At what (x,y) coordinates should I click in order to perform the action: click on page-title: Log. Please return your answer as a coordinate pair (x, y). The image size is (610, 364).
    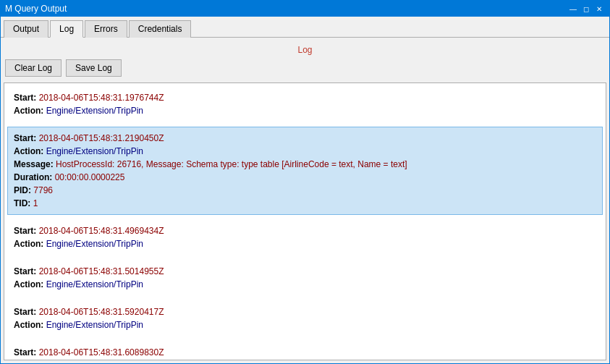
    Looking at the image, I should click on (305, 50).